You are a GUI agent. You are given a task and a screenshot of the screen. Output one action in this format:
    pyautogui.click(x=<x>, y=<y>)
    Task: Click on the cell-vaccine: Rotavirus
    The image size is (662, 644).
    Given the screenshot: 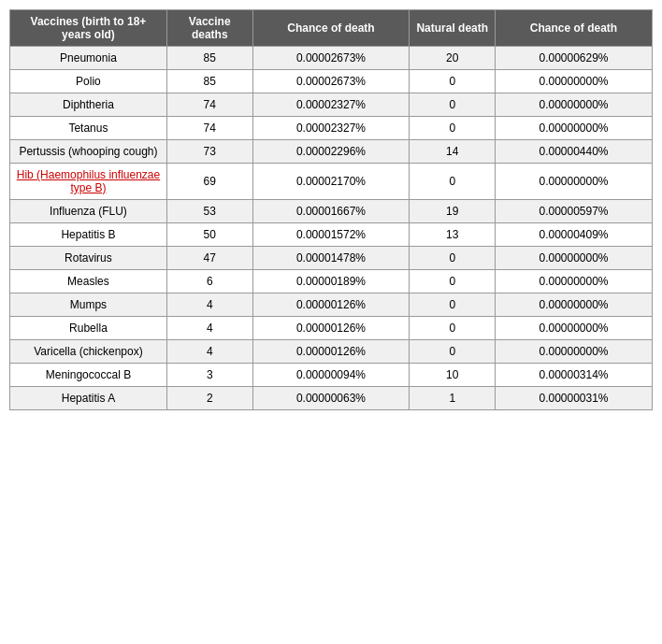 What is the action you would take?
    pyautogui.click(x=89, y=258)
    